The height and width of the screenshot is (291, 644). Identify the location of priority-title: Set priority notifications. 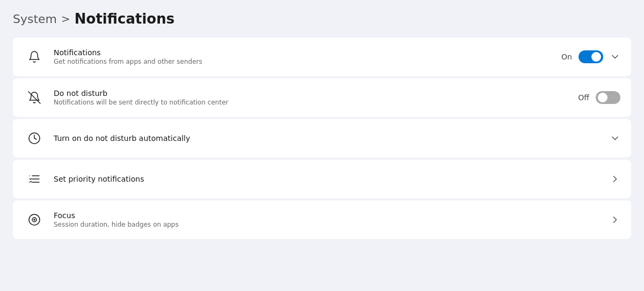
(332, 179).